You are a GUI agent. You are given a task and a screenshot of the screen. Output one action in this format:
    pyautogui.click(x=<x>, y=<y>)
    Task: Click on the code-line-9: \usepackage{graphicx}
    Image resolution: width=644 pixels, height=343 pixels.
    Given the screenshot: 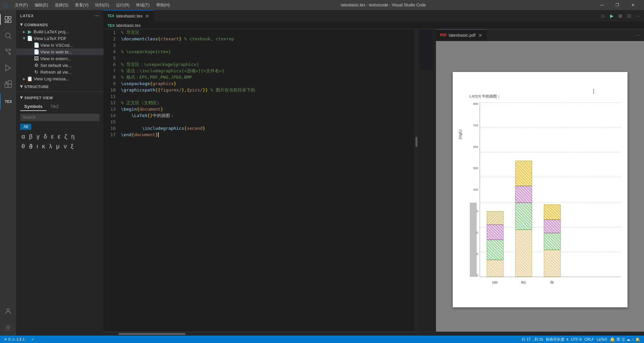 What is the action you would take?
    pyautogui.click(x=266, y=83)
    